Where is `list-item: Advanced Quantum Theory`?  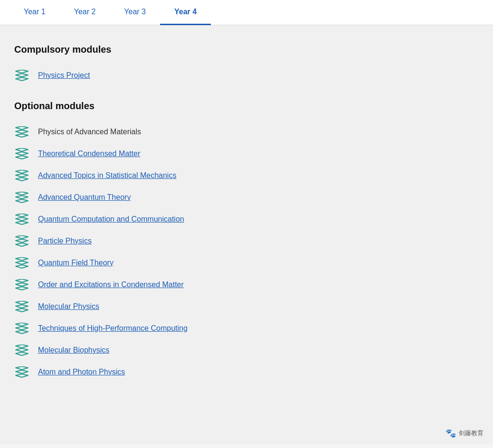
list-item: Advanced Quantum Theory is located at coordinates (246, 197).